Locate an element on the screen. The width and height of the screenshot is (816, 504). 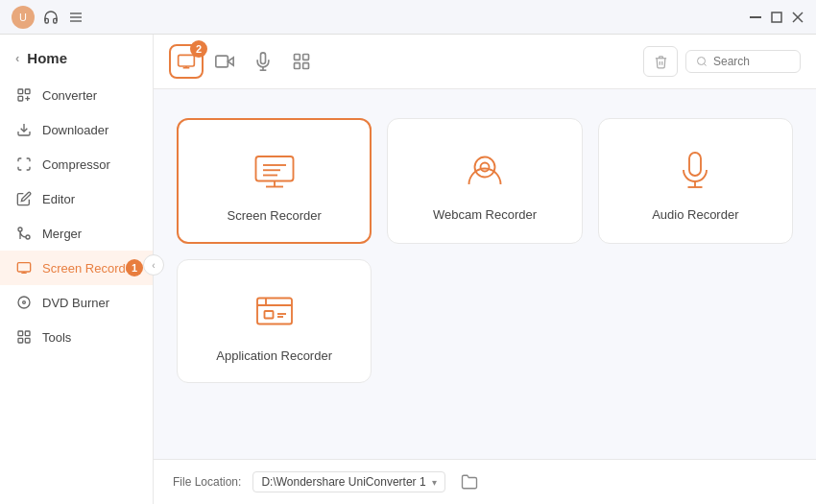
audio-recorder-label: Audio Recorder is located at coordinates (695, 215).